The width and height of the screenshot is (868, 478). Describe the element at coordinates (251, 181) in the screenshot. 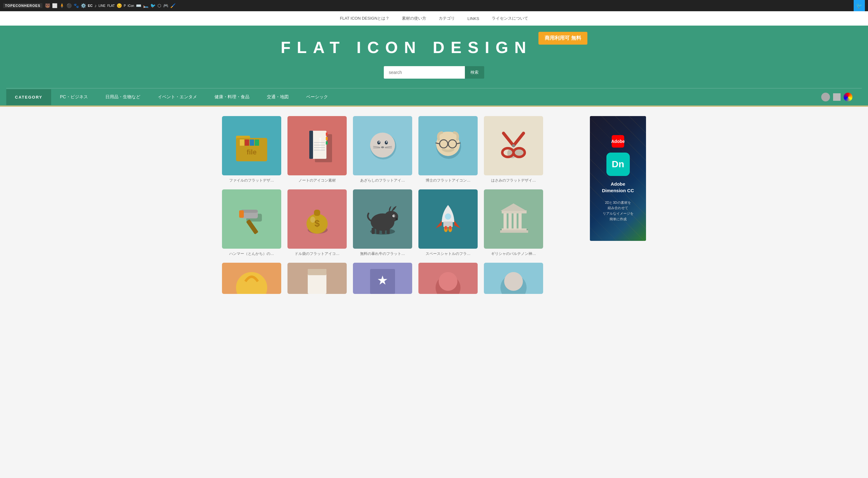

I see `icon-label: ファイルのフラットデザ…` at that location.